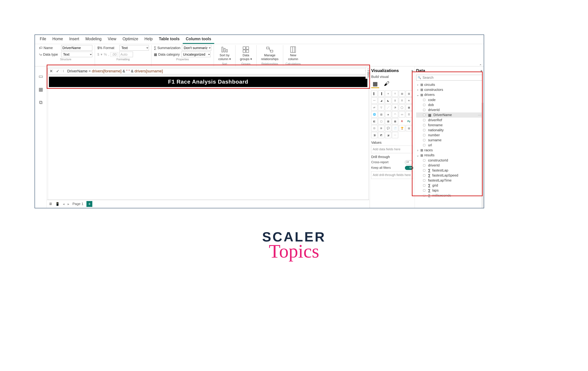  Describe the element at coordinates (374, 107) in the screenshot. I see `viz-waterfall: ⇄` at that location.